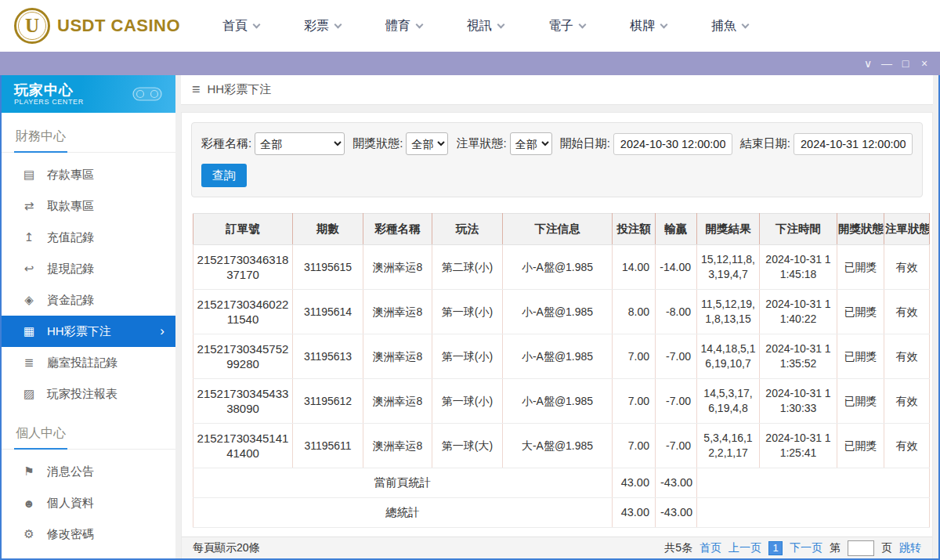 This screenshot has height=560, width=940. I want to click on nav-item-label: 棋牌, so click(642, 27).